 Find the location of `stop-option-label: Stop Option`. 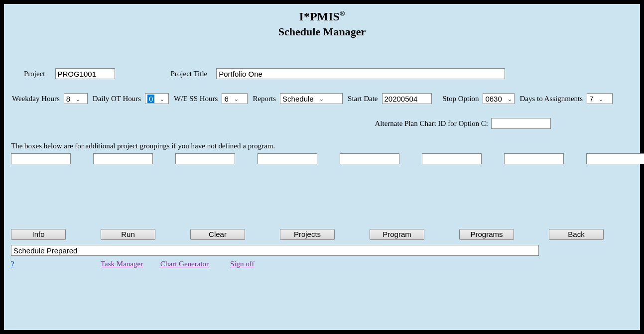

stop-option-label: Stop Option is located at coordinates (461, 99).